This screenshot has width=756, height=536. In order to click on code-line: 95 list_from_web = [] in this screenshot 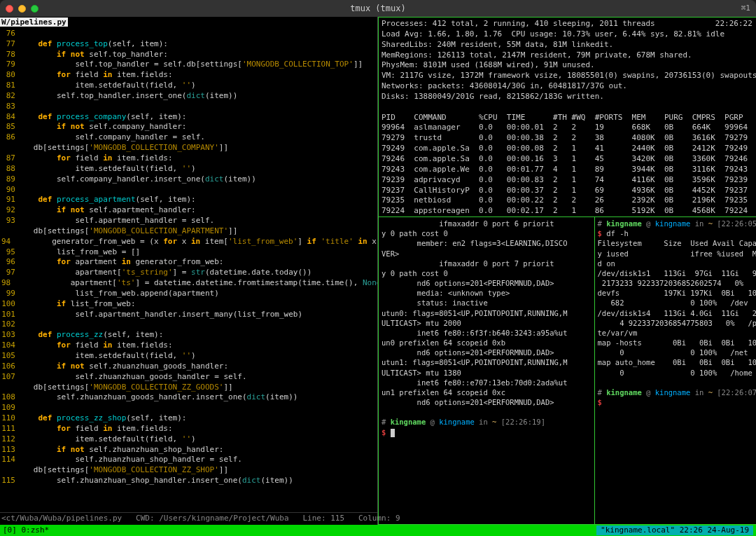, I will do `click(189, 252)`.